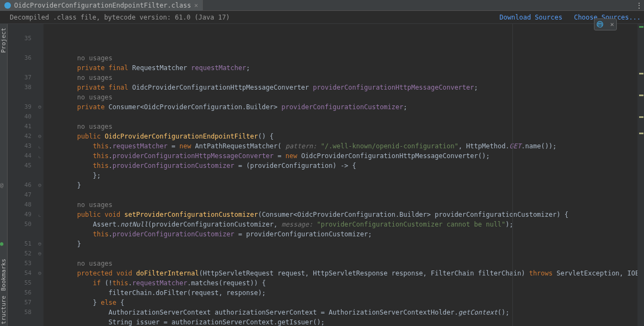 This screenshot has height=326, width=644. I want to click on error-stripe, so click(641, 175).